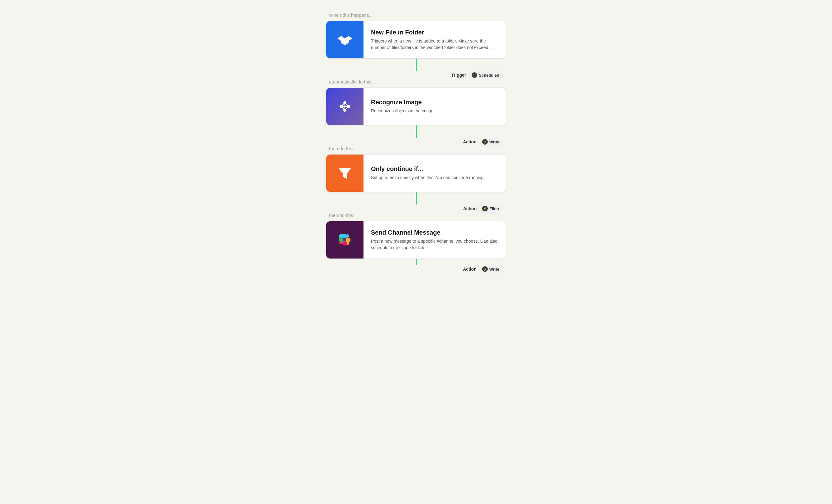 The image size is (832, 504). What do you see at coordinates (459, 75) in the screenshot?
I see `meta-label-1: Trigger` at bounding box center [459, 75].